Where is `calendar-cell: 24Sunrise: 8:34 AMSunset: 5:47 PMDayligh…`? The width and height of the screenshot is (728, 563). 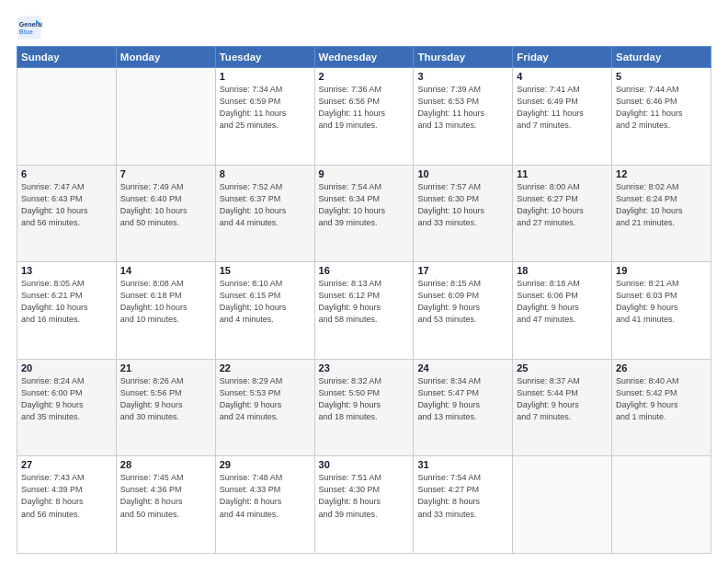 calendar-cell: 24Sunrise: 8:34 AMSunset: 5:47 PMDayligh… is located at coordinates (463, 408).